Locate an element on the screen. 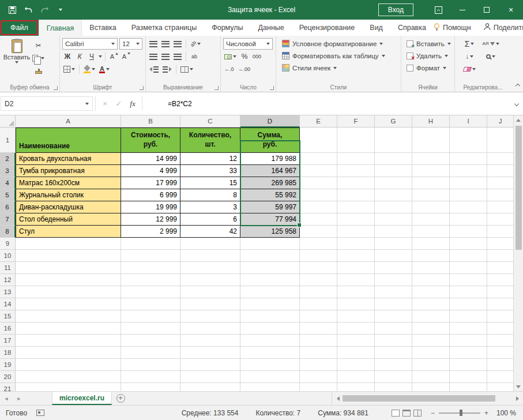 The image size is (523, 420). align-left-button is located at coordinates (153, 57).